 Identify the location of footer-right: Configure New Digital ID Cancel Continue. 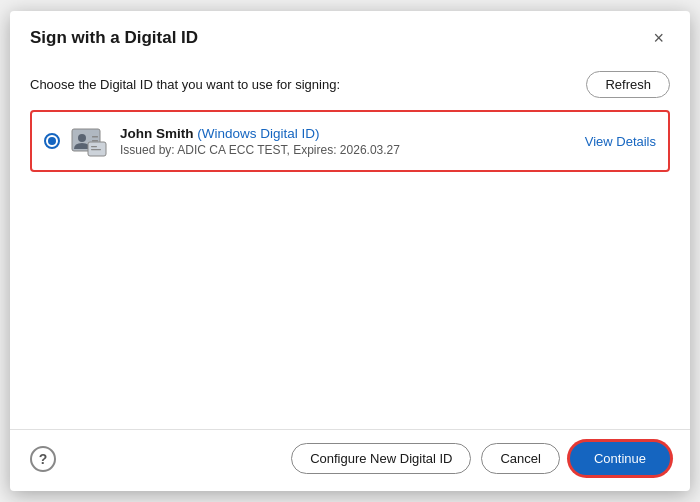
(480, 458).